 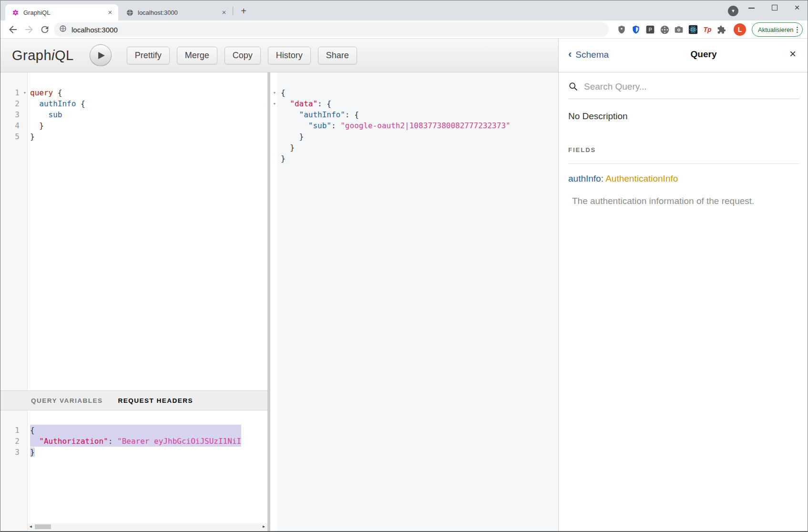 I want to click on gutter-row: ▾, so click(x=274, y=104).